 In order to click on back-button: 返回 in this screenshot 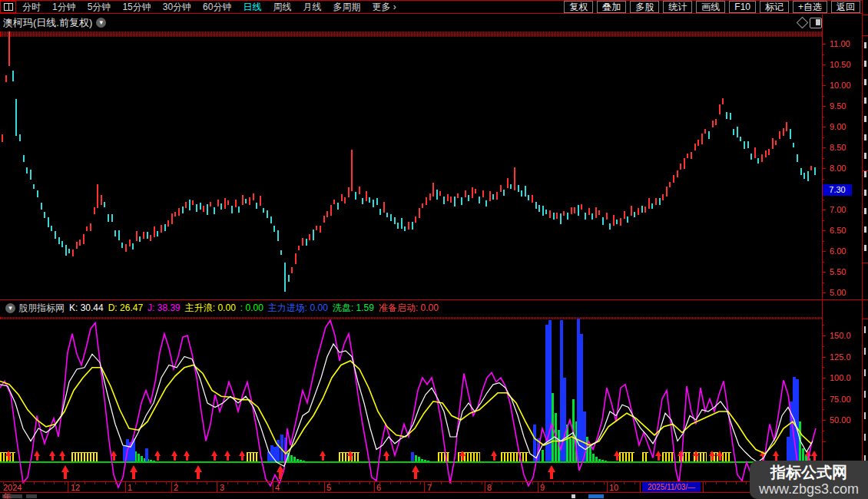, I will do `click(846, 7)`.